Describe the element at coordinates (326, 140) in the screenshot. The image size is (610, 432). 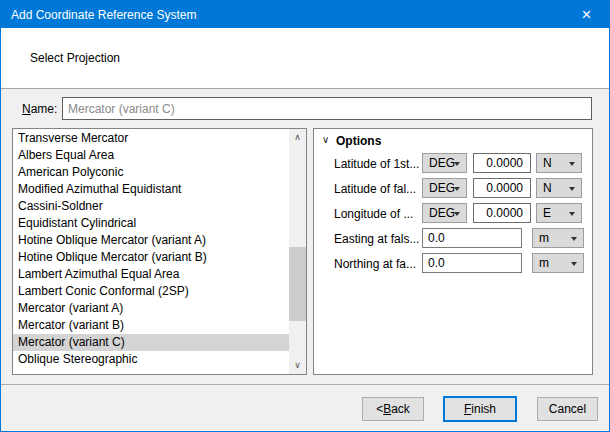
I see `collapse-chevron-icon: ∨` at that location.